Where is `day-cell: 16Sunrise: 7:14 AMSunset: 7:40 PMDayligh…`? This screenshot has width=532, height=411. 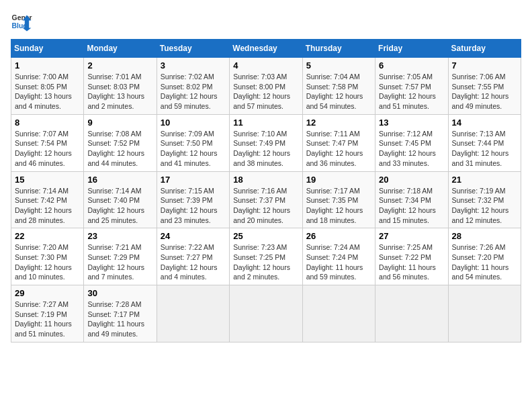
day-cell: 16Sunrise: 7:14 AMSunset: 7:40 PMDayligh… is located at coordinates (120, 200).